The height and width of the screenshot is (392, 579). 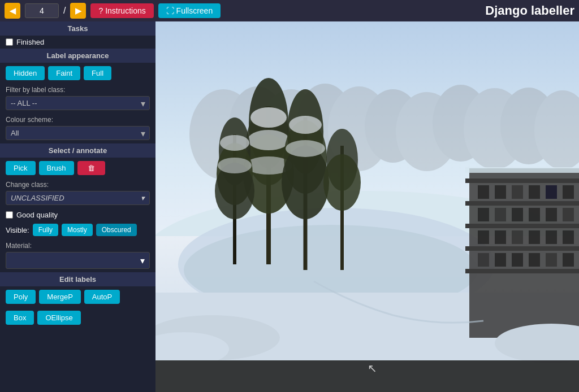 What do you see at coordinates (45, 230) in the screenshot?
I see `fully-button: Fully` at bounding box center [45, 230].